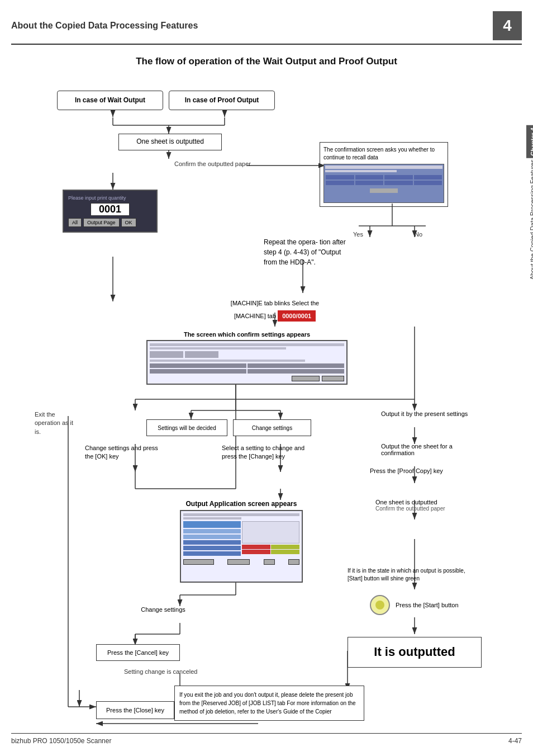  I want to click on page-header: About the Copied Data Processing Feature…, so click(266, 28).